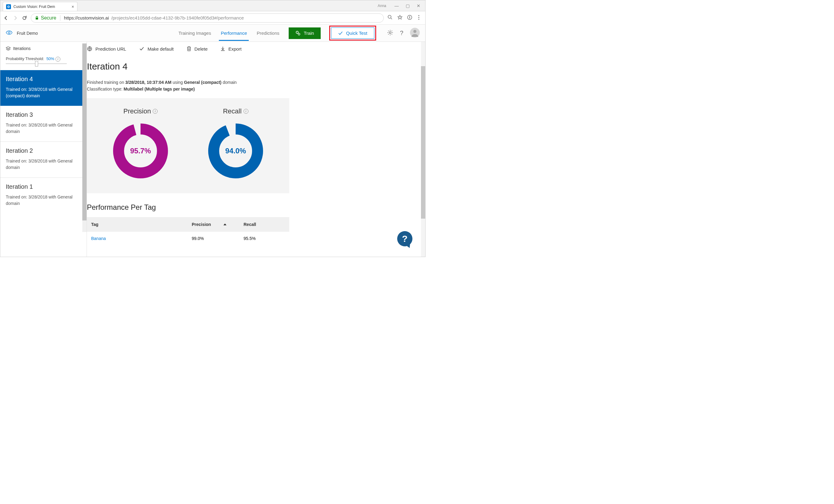 This screenshot has width=834, height=504. What do you see at coordinates (341, 33) in the screenshot?
I see `checkmark-icon` at bounding box center [341, 33].